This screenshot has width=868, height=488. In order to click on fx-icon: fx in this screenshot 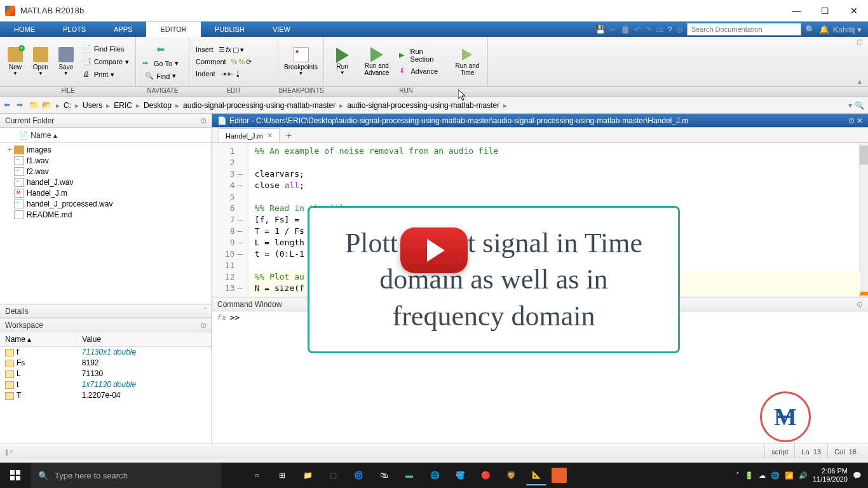, I will do `click(221, 318)`.